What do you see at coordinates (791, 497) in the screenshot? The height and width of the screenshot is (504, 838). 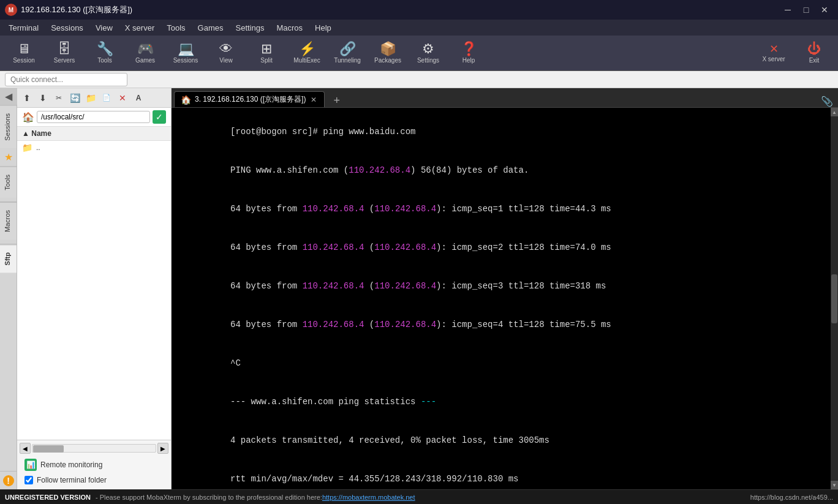 I see `right-status: https://blog.csdn.net/a459...` at bounding box center [791, 497].